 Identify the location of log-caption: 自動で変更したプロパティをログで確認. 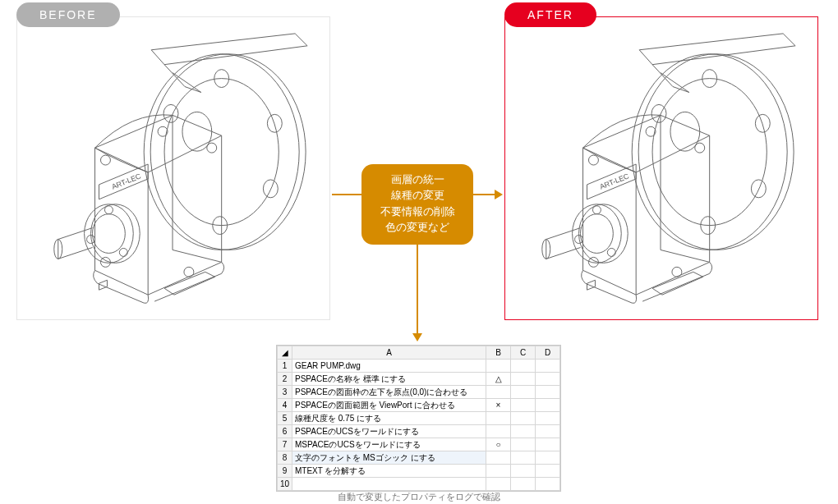
(419, 497).